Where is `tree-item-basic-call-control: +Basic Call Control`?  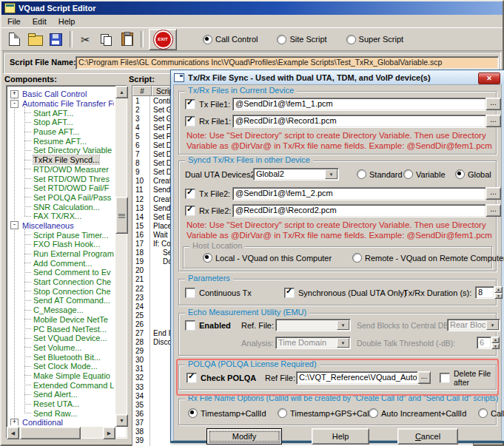 tree-item-basic-call-control: +Basic Call Control is located at coordinates (61, 95).